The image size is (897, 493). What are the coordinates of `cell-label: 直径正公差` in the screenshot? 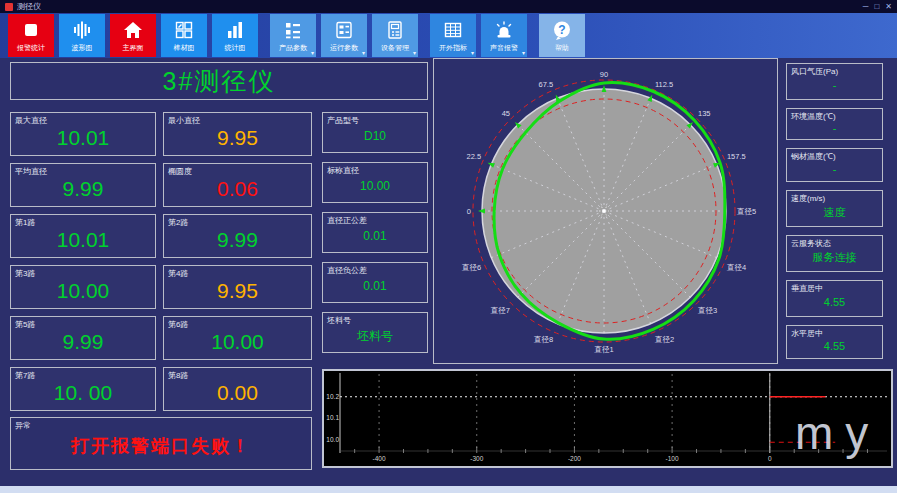 It's located at (347, 220).